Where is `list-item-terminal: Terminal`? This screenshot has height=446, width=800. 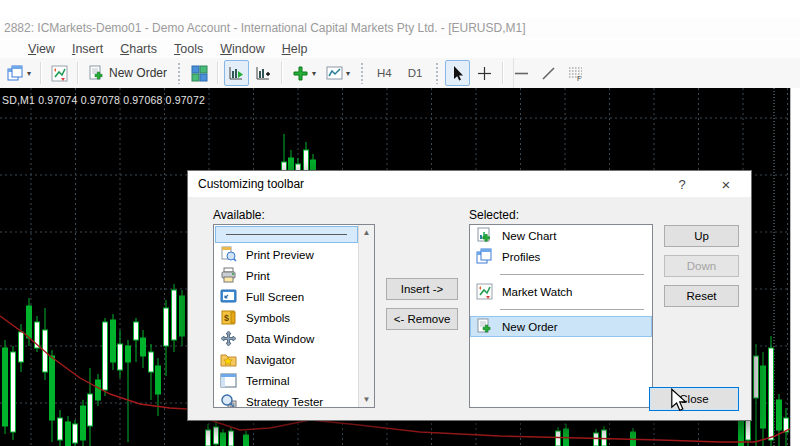
list-item-terminal: Terminal is located at coordinates (286, 380).